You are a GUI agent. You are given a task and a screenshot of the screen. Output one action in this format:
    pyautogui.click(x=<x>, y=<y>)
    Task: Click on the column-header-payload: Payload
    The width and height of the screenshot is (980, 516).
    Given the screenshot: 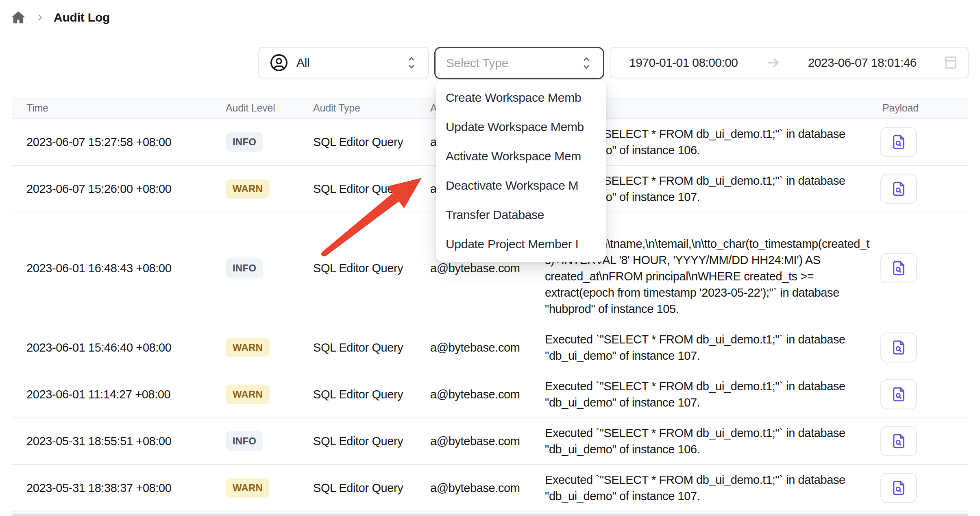 What is the action you would take?
    pyautogui.click(x=919, y=108)
    